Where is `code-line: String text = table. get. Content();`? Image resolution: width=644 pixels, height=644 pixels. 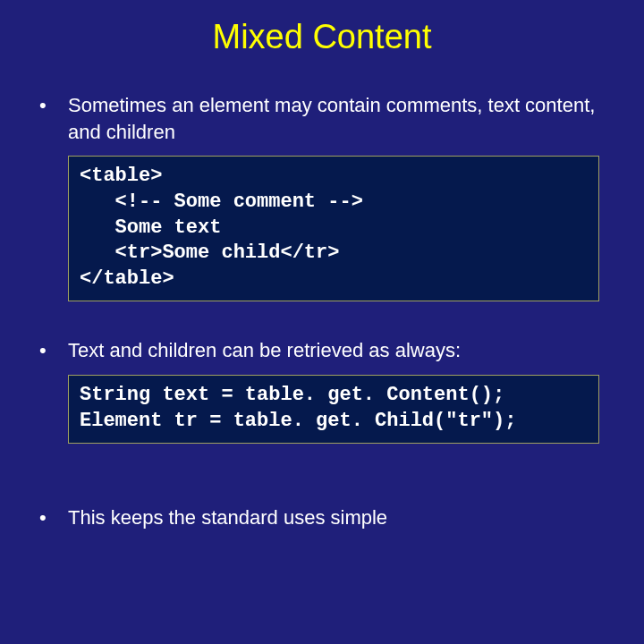
code-line: String text = table. get. Content(); is located at coordinates (334, 395).